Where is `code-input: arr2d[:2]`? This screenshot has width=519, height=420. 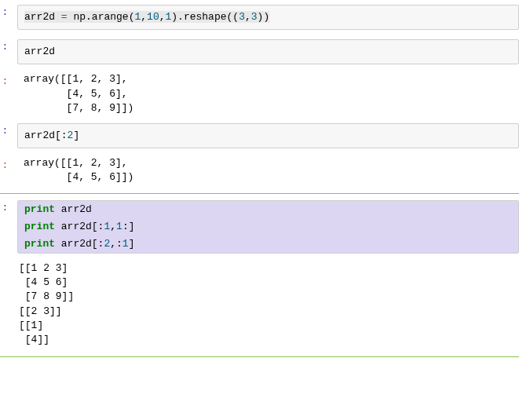 code-input: arr2d[:2] is located at coordinates (269, 136).